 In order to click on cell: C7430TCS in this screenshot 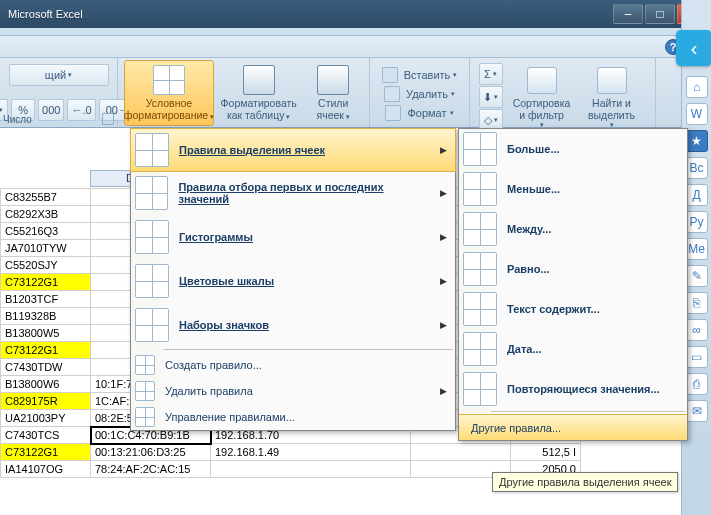, I will do `click(46, 436)`.